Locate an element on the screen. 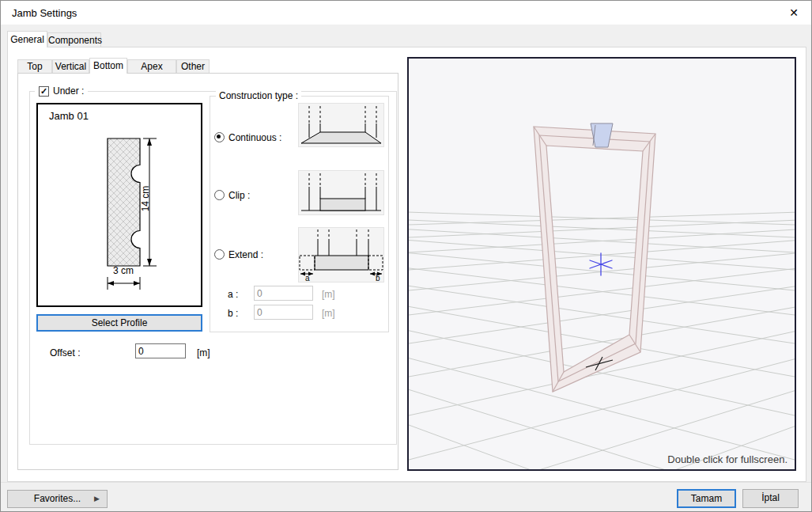 This screenshot has width=812, height=512. title-bar: Jamb Settings ✕ is located at coordinates (406, 13).